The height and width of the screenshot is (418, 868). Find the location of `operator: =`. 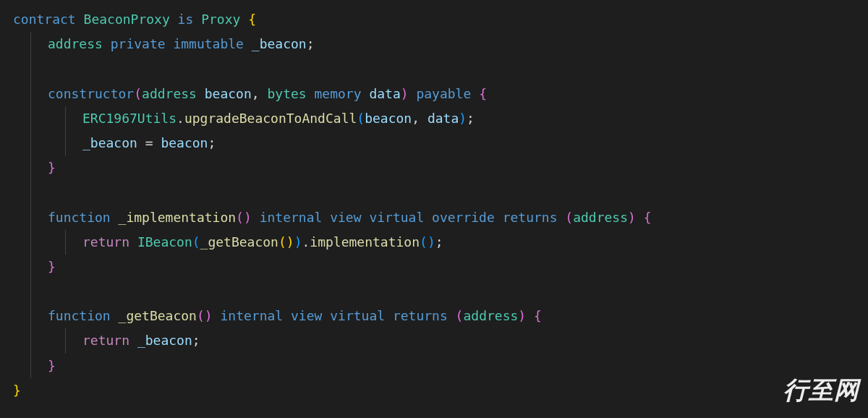

operator: = is located at coordinates (149, 143).